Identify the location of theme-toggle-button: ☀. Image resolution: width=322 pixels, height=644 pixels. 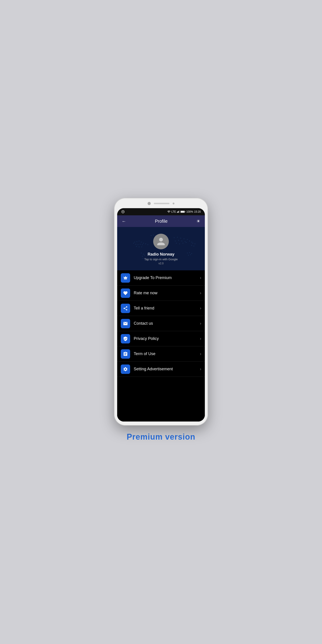
(198, 221).